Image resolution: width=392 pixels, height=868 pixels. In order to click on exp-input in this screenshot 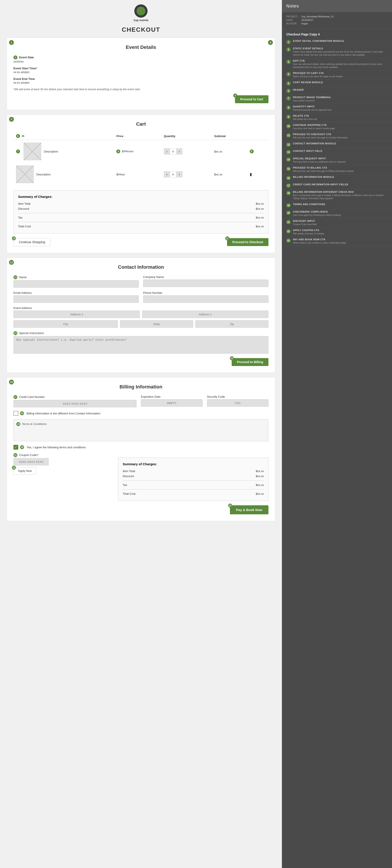, I will do `click(172, 403)`.